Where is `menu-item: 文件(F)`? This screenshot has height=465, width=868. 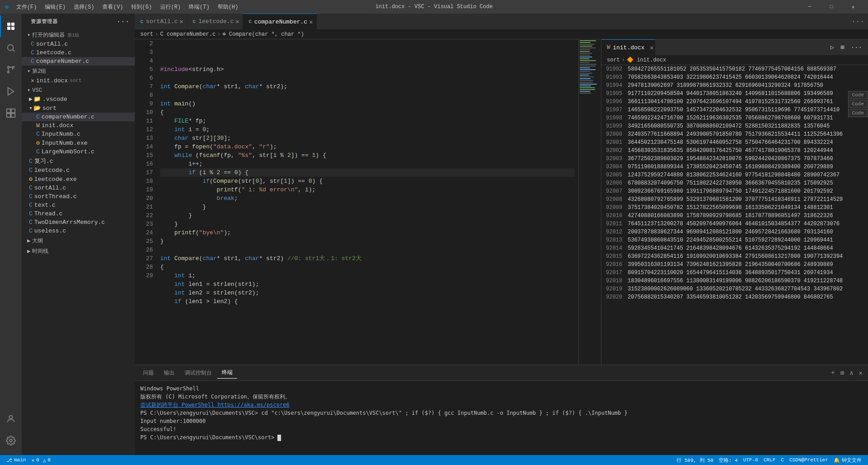
menu-item: 文件(F) is located at coordinates (27, 7).